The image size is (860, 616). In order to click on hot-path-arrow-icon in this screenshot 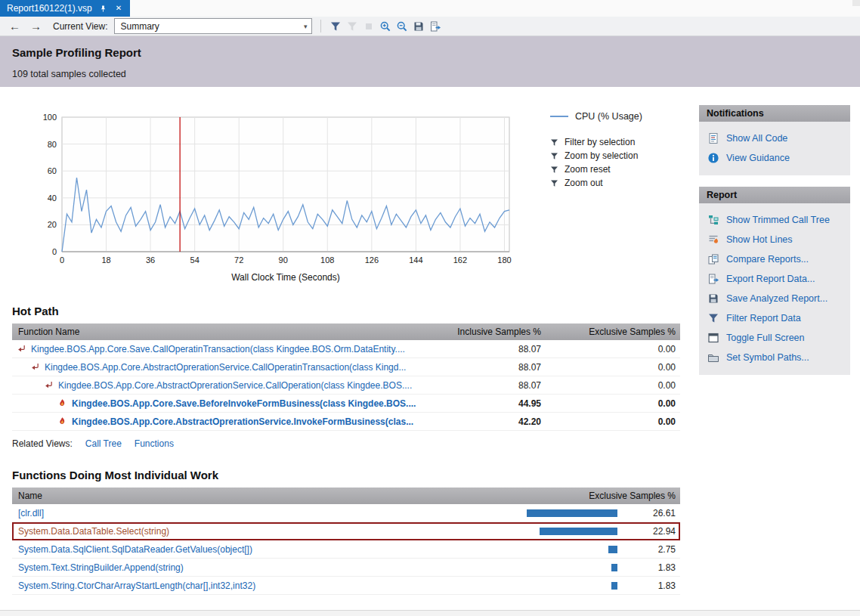, I will do `click(35, 367)`.